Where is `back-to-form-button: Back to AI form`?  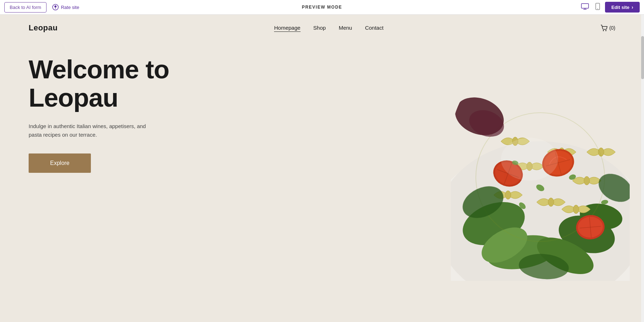
back-to-form-button: Back to AI form is located at coordinates (25, 7).